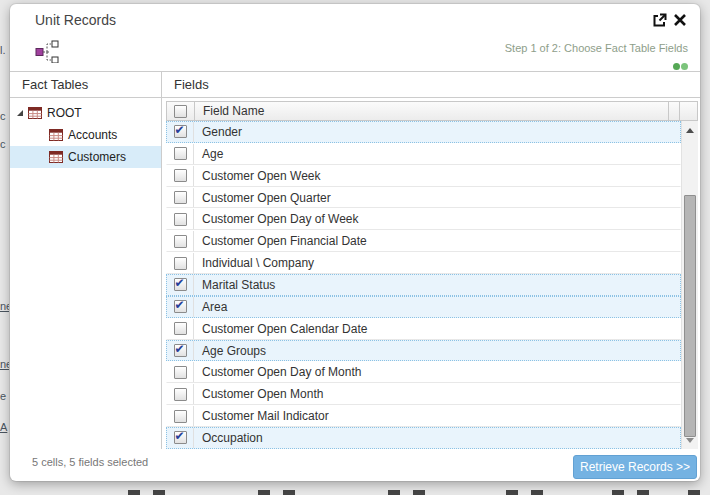 This screenshot has height=495, width=710. What do you see at coordinates (680, 20) in the screenshot?
I see `close-icon` at bounding box center [680, 20].